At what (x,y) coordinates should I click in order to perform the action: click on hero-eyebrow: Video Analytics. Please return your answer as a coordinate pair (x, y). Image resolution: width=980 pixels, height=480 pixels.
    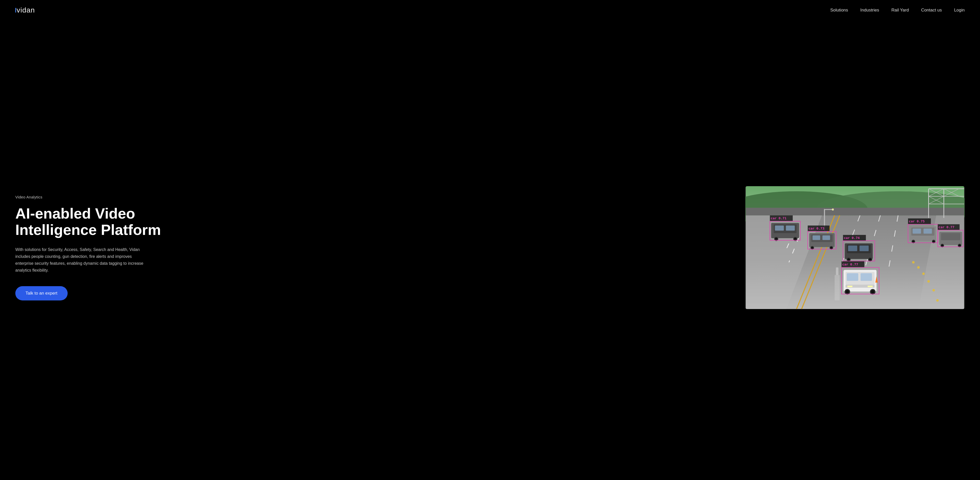
    Looking at the image, I should click on (92, 197).